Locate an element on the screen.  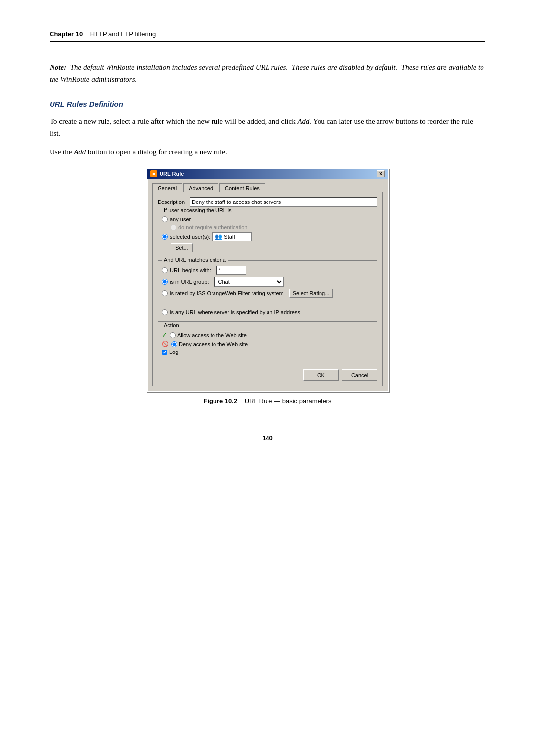
figure-label: Figure 10.2 is located at coordinates (221, 401).